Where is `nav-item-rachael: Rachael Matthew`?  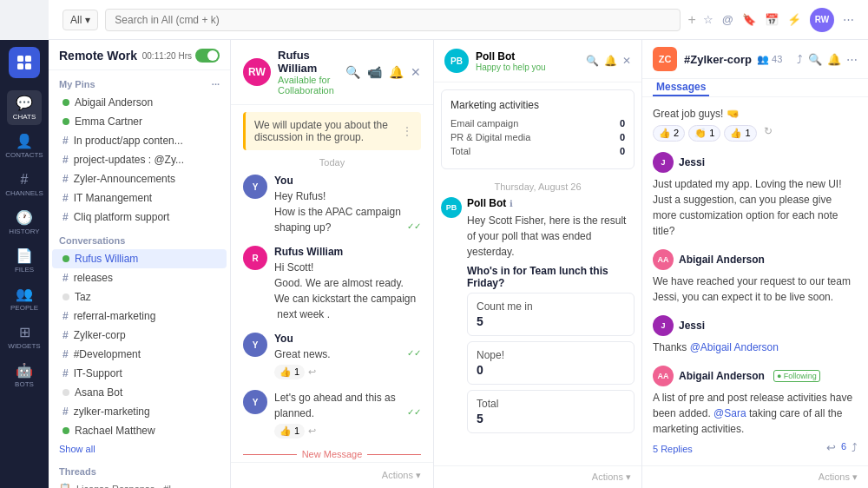 nav-item-rachael: Rachael Matthew is located at coordinates (139, 431).